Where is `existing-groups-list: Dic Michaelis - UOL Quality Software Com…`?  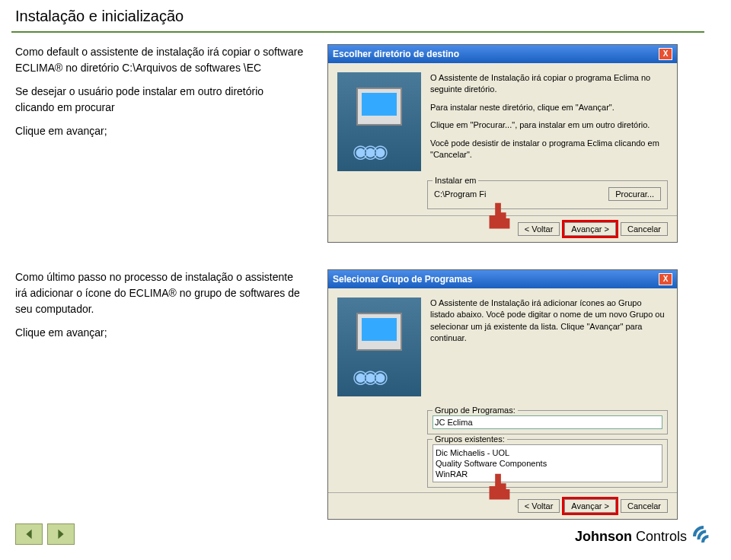 existing-groups-list: Dic Michaelis - UOL Quality Software Com… is located at coordinates (547, 463).